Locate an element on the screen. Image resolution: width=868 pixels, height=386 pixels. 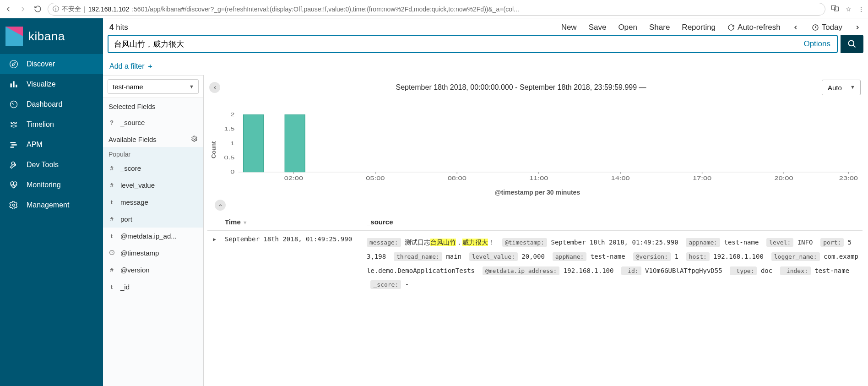
field-metdata-ip: t@metdata.ip_ad... is located at coordinates (153, 236).